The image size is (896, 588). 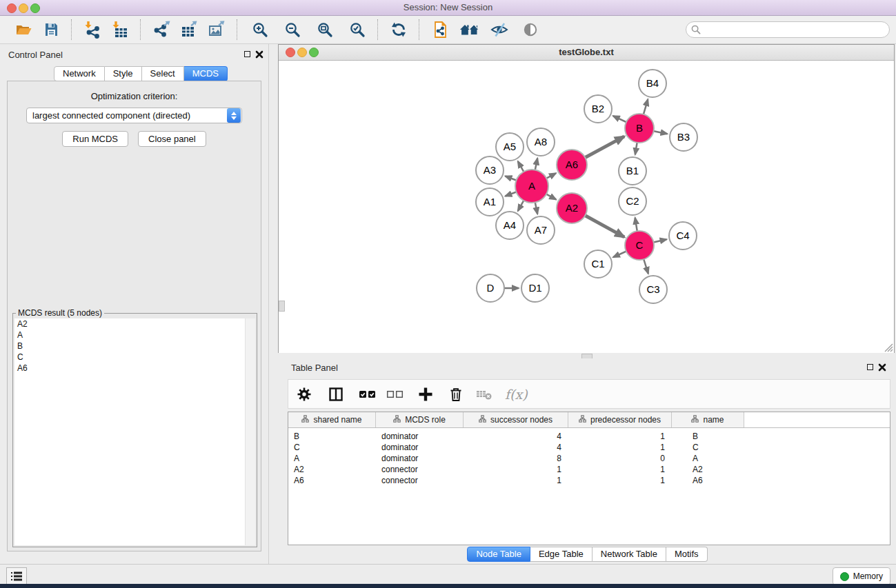 I want to click on network-window-titlebar: testGlobe.txt, so click(x=586, y=52).